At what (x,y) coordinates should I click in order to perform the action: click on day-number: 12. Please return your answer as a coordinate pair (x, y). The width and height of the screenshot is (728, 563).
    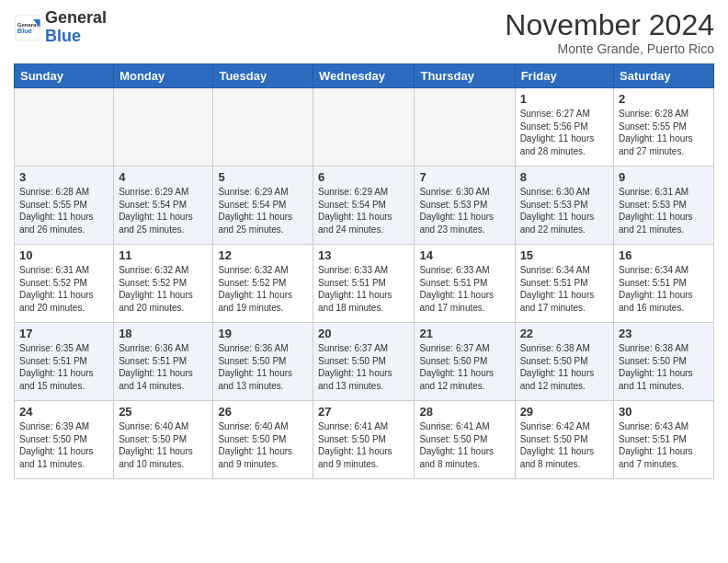
    Looking at the image, I should click on (263, 256).